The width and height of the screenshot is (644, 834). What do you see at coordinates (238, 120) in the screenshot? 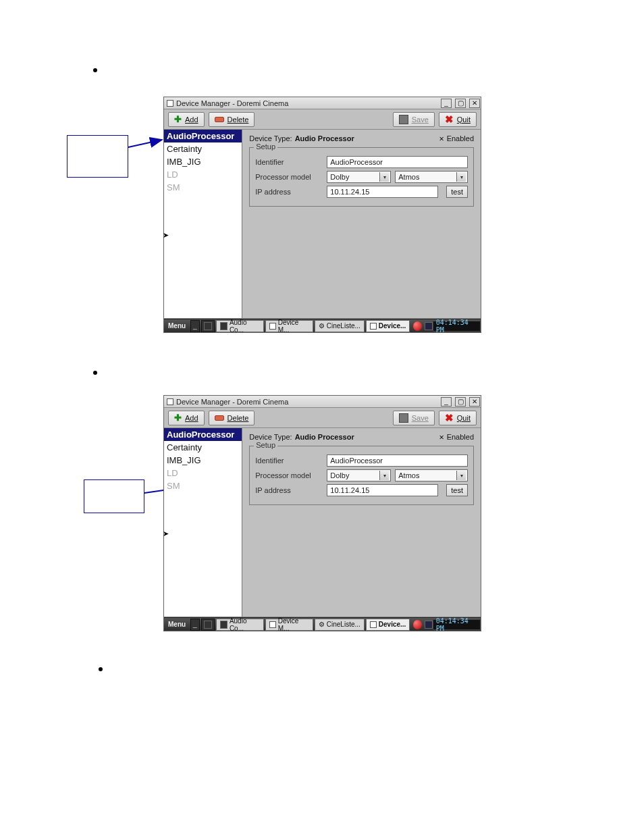
I see `delete-button-label: Delete` at bounding box center [238, 120].